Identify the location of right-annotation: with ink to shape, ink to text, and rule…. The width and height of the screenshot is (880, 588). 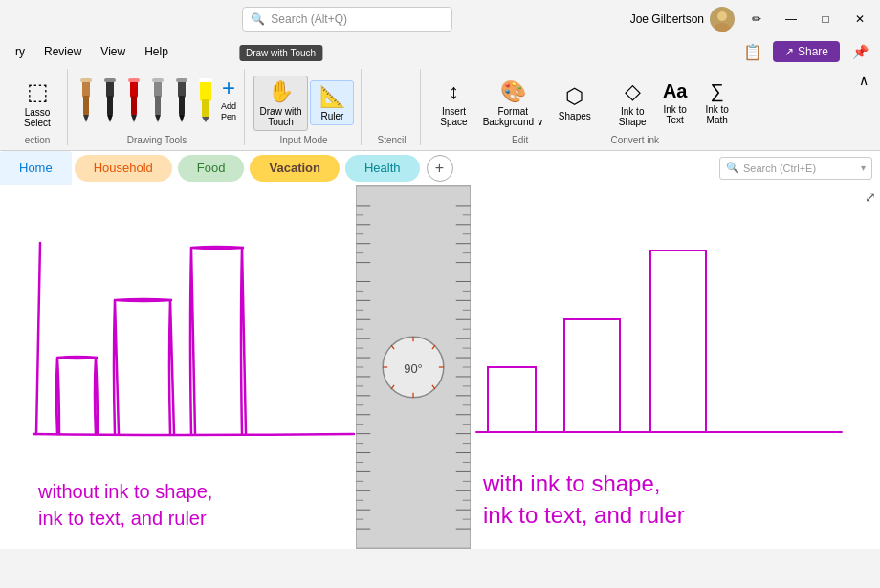
(583, 499).